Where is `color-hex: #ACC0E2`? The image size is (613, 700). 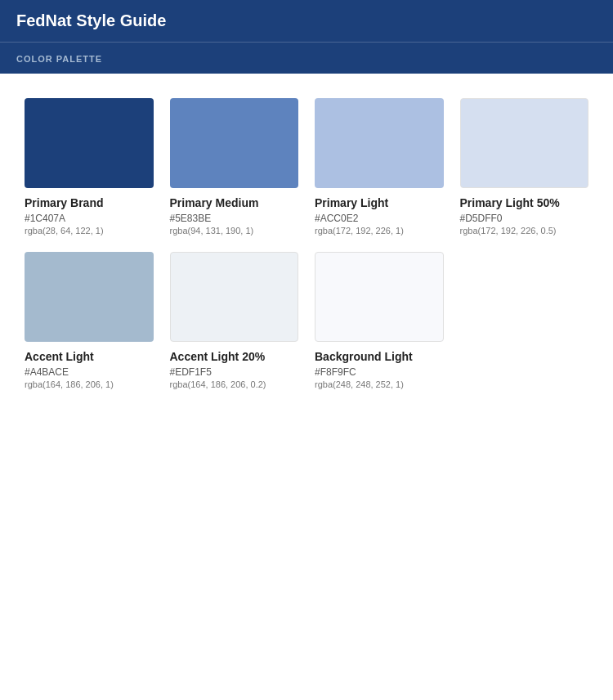
color-hex: #ACC0E2 is located at coordinates (379, 218).